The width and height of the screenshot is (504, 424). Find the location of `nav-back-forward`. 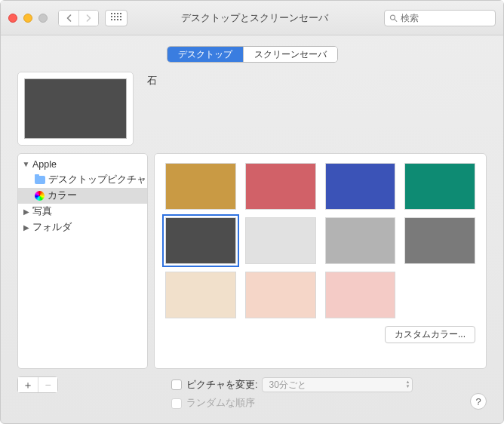

nav-back-forward is located at coordinates (78, 18).